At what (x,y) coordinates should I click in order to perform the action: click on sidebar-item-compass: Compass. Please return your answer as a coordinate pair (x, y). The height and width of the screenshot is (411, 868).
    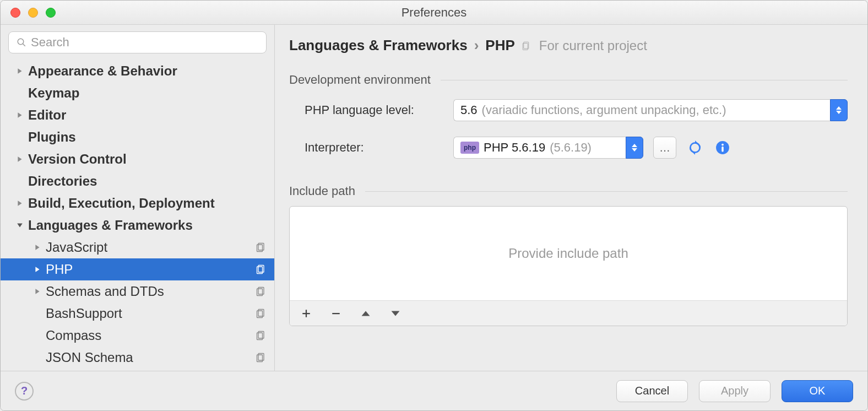
    Looking at the image, I should click on (138, 336).